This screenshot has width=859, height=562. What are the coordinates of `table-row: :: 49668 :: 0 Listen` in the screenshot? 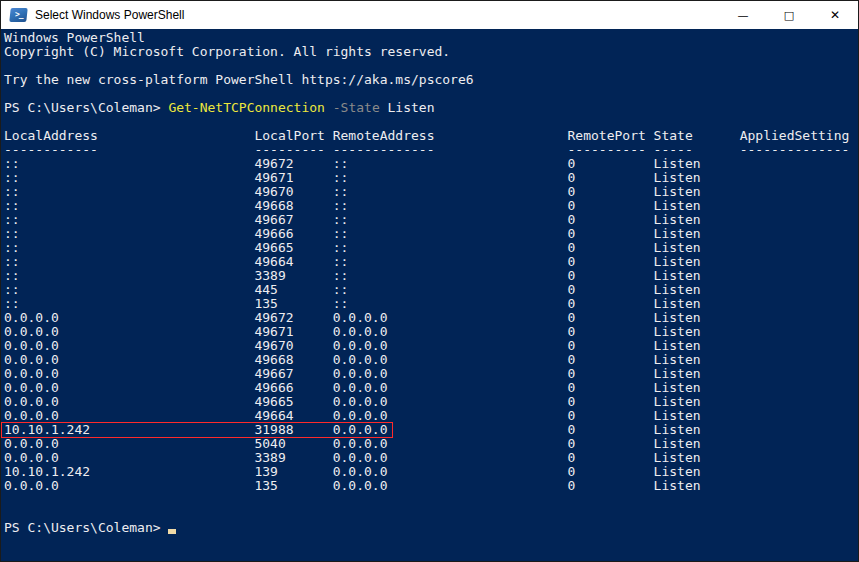 It's located at (431, 206).